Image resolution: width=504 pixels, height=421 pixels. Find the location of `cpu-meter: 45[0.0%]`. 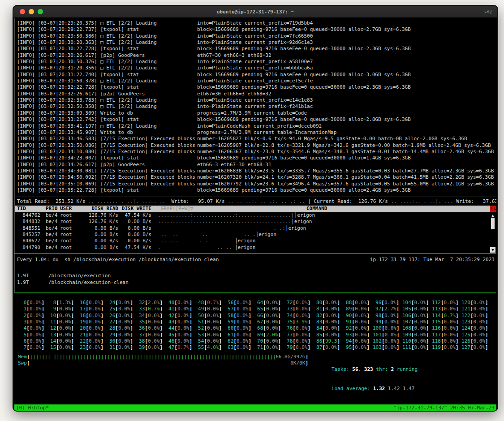

cpu-meter: 45[0.0%] is located at coordinates (181, 335).